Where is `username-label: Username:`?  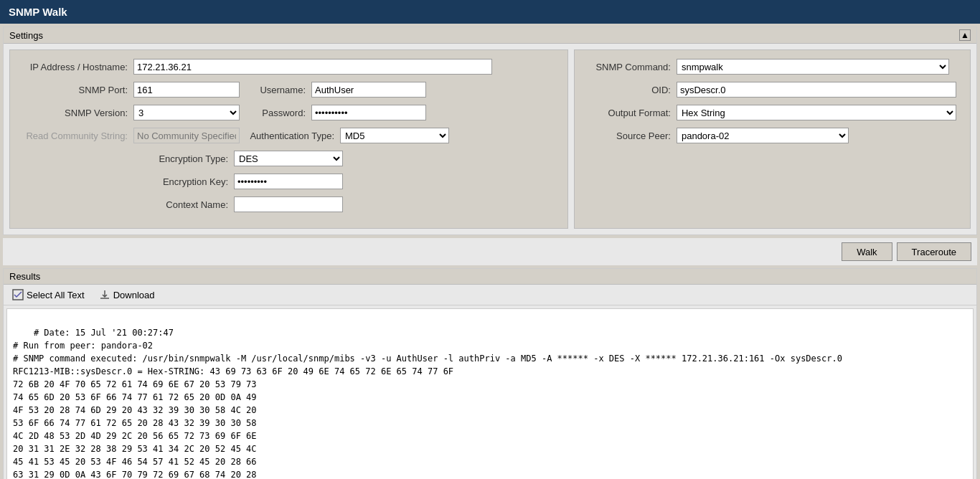
username-label: Username: is located at coordinates (275, 90).